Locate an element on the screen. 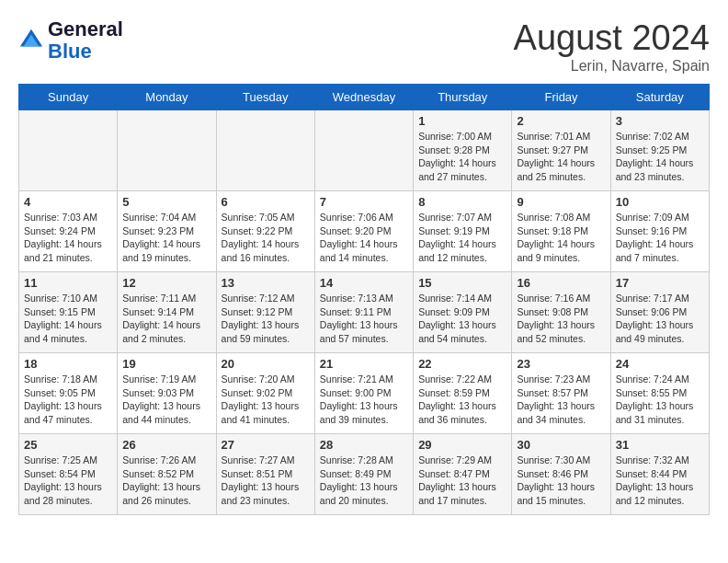 Image resolution: width=728 pixels, height=563 pixels. logo-icon is located at coordinates (31, 40).